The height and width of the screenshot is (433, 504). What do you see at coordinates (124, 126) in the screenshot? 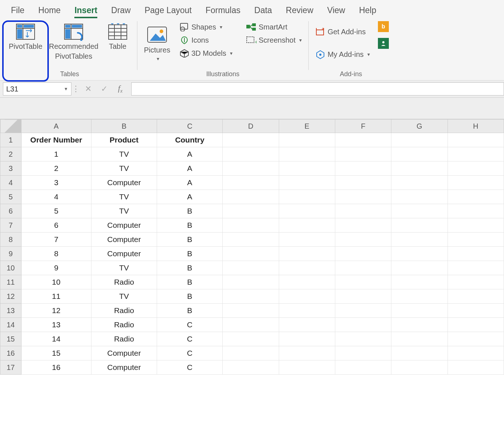
I see `column-header-B: B` at bounding box center [124, 126].